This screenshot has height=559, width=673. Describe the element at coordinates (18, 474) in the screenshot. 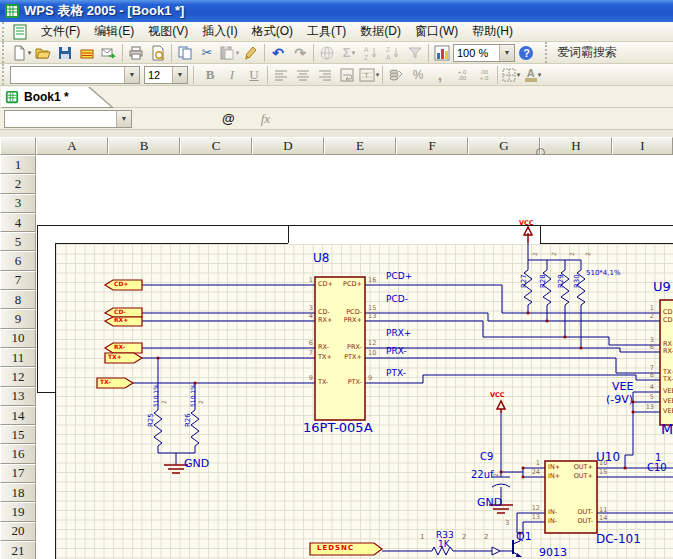

I see `row-header: 17` at that location.